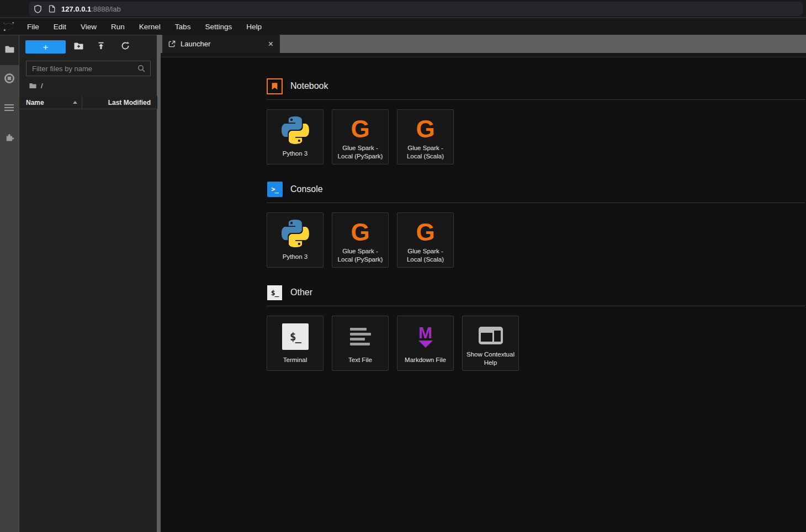 This screenshot has height=532, width=806. What do you see at coordinates (101, 47) in the screenshot?
I see `upload-button` at bounding box center [101, 47].